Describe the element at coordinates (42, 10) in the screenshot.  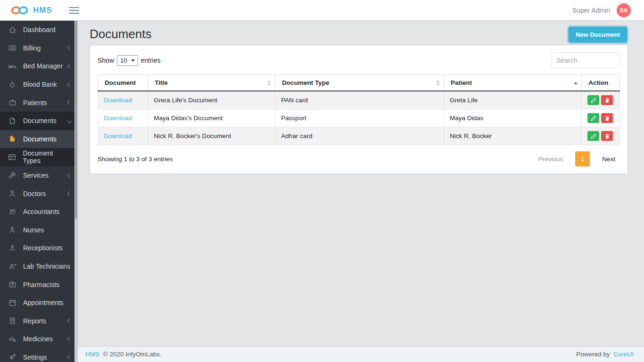
I see `brand-name: HMS` at that location.